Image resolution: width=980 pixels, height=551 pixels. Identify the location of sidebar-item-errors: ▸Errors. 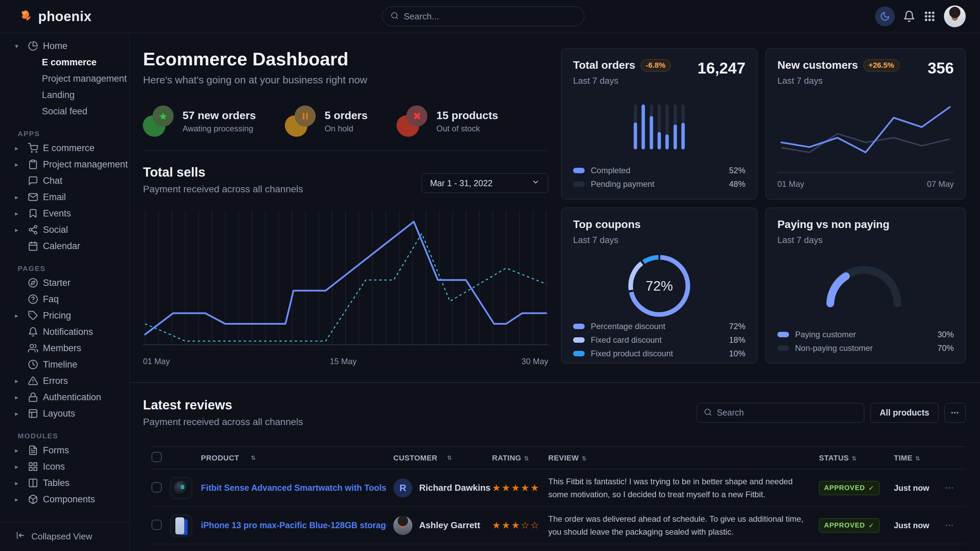
(65, 381).